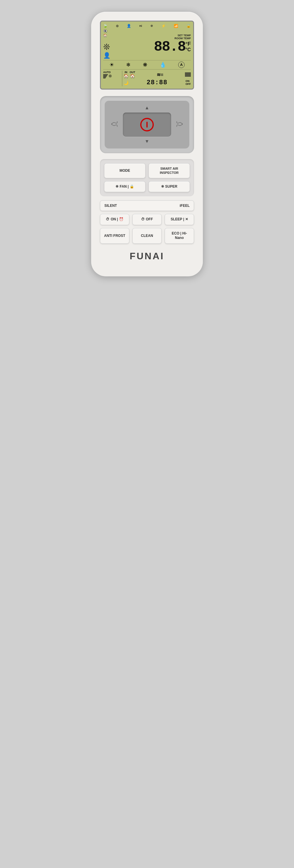 This screenshot has width=294, height=868. Describe the element at coordinates (171, 187) in the screenshot. I see `super-label: SUPER` at that location.